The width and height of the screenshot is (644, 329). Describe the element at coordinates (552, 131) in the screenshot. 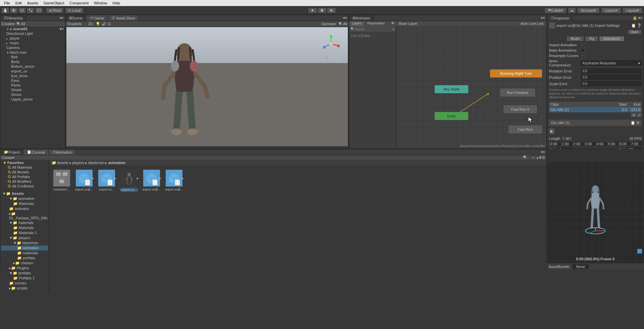

I see `preview-play-button: ▶` at that location.